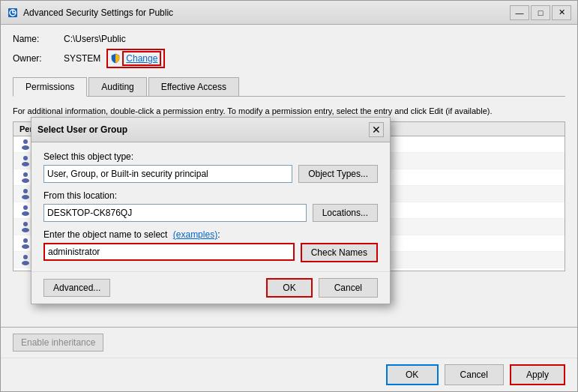 This screenshot has width=578, height=392. What do you see at coordinates (322, 288) in the screenshot?
I see `dialog-footer-right: OK Cancel` at bounding box center [322, 288].